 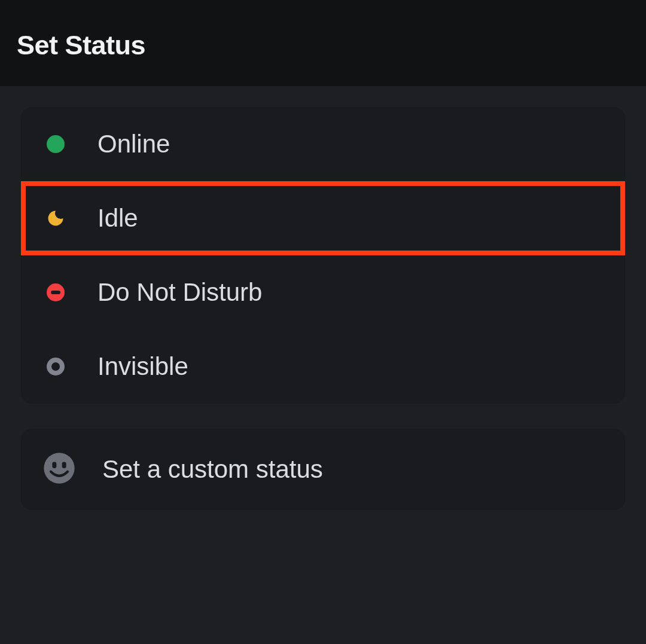 What do you see at coordinates (179, 292) in the screenshot?
I see `status-label-dnd: Do Not Disturb` at bounding box center [179, 292].